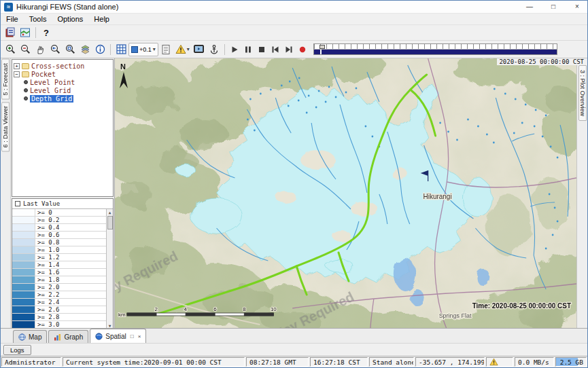  What do you see at coordinates (16, 75) in the screenshot?
I see `expander-expanded-icon: −` at bounding box center [16, 75].